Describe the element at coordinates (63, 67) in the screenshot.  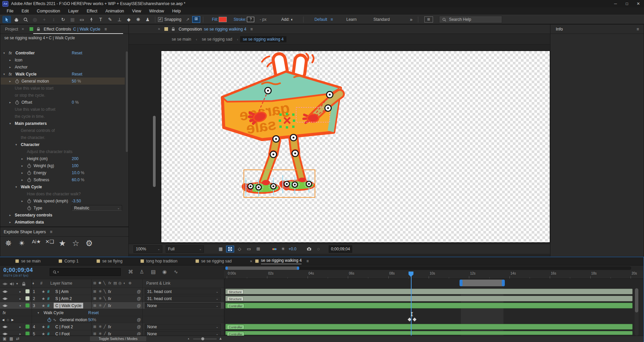
I see `effect-row-anchor: ▸Anchor` at that location.